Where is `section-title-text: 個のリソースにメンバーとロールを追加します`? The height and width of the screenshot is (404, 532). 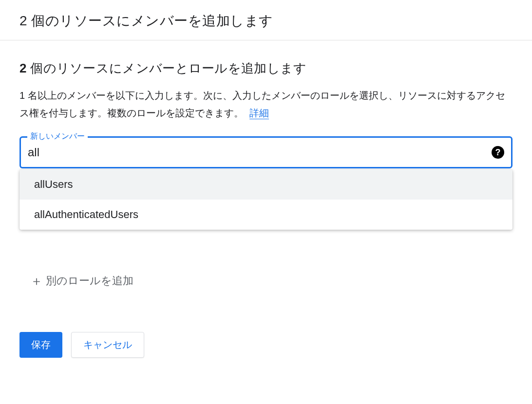 section-title-text: 個のリソースにメンバーとロールを追加します is located at coordinates (167, 68).